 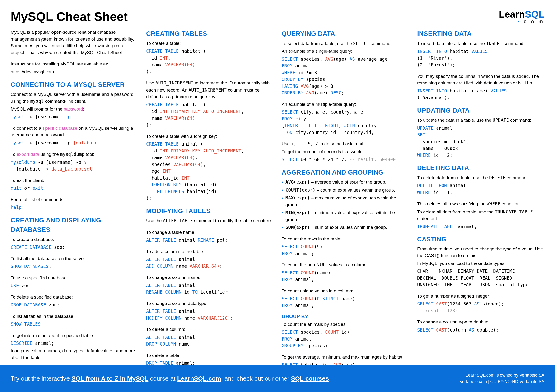 What do you see at coordinates (345, 357) in the screenshot?
I see `gb-p2: To get the average, minimum, and maximum…` at bounding box center [345, 357].